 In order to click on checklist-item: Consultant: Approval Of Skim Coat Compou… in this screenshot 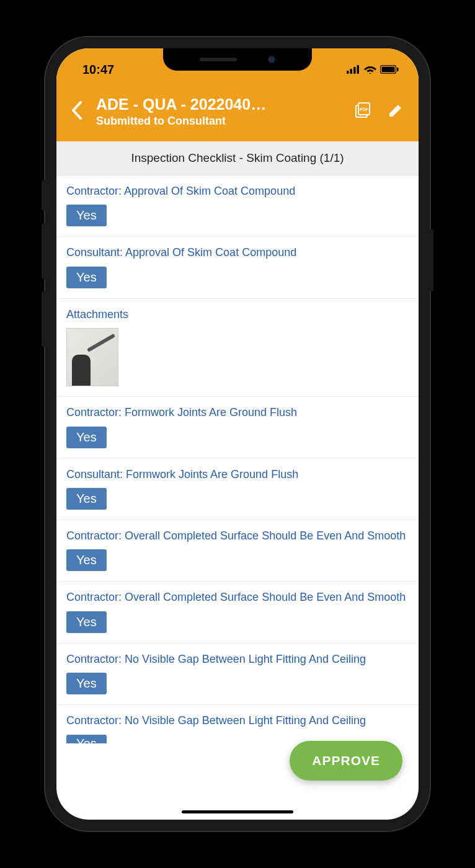, I will do `click(238, 268)`.